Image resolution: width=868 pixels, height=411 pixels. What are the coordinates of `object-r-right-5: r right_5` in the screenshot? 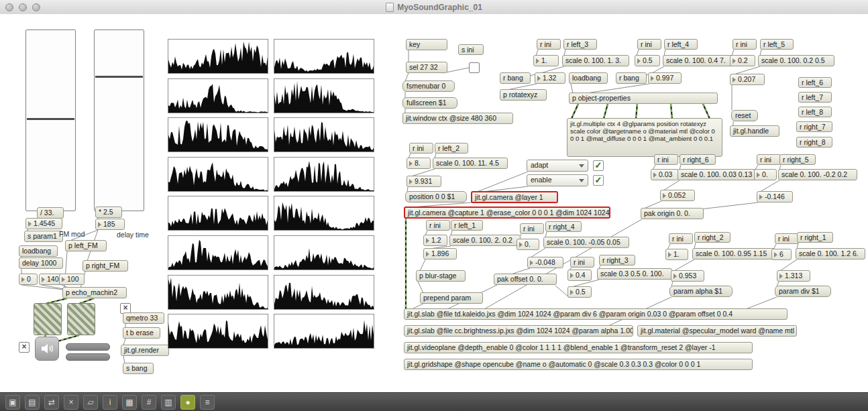 It's located at (798, 160).